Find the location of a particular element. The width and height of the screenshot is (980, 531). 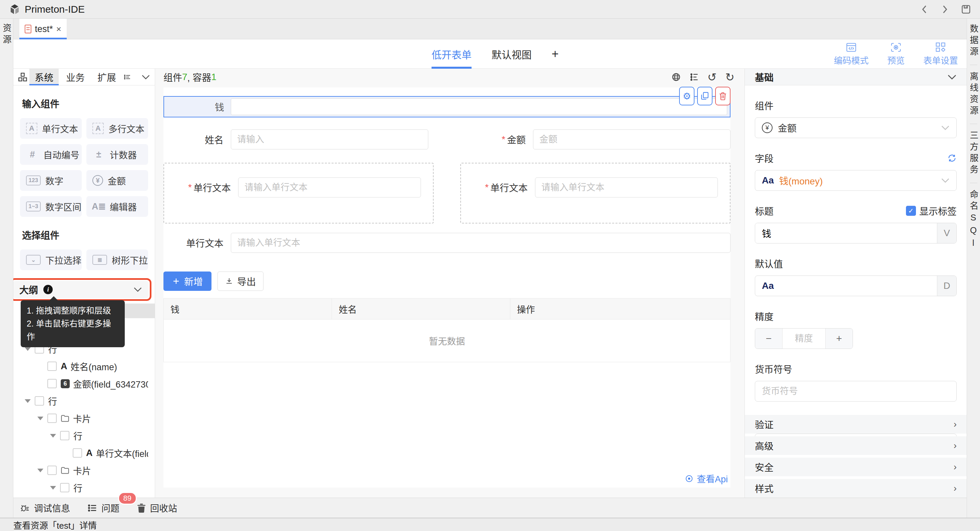

single-text-field-input is located at coordinates (481, 243).